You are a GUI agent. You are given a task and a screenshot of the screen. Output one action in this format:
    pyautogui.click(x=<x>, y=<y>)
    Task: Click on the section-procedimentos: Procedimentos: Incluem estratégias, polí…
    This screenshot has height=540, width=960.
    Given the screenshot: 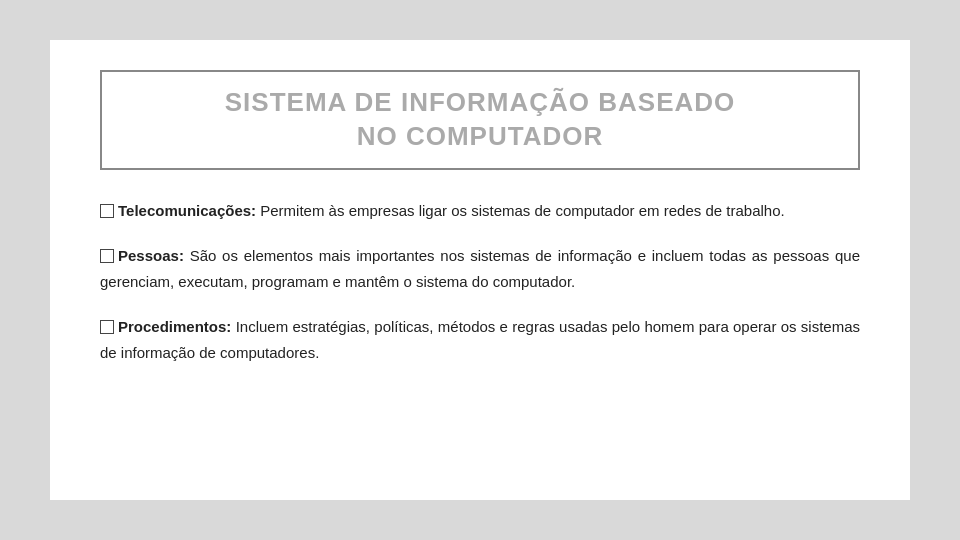 What is the action you would take?
    pyautogui.click(x=480, y=340)
    